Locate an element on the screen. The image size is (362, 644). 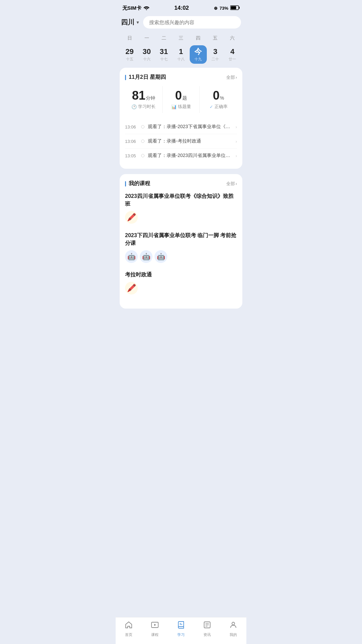
cal-day-1: 30十六 is located at coordinates (147, 54).